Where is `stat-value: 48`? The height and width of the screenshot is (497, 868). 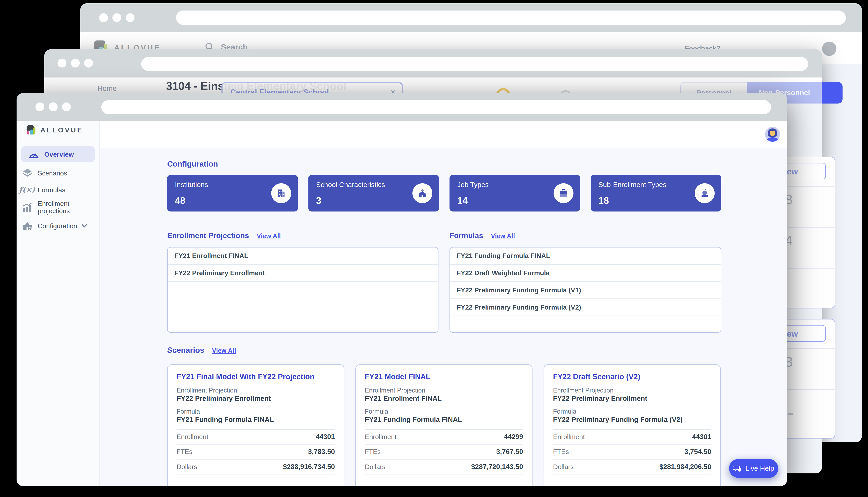 stat-value: 48 is located at coordinates (180, 201).